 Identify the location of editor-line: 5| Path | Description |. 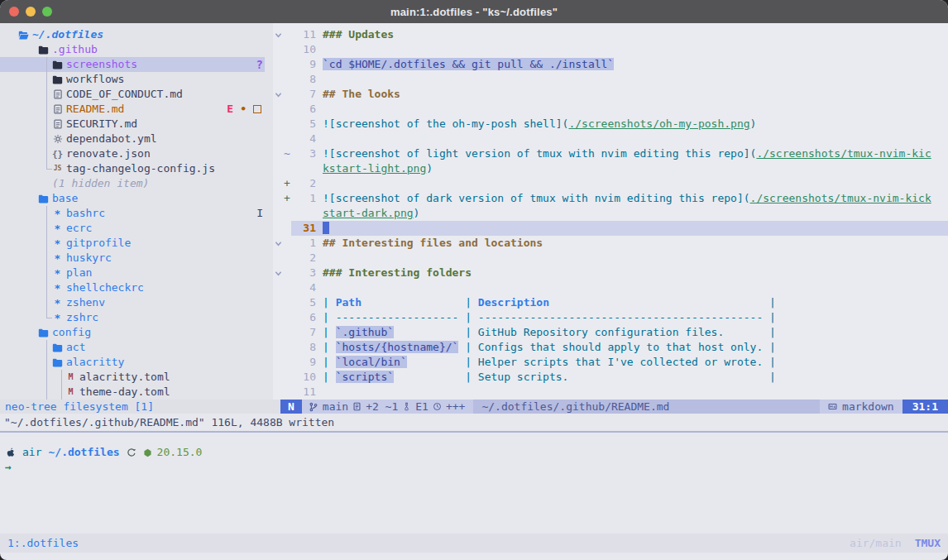
(610, 303).